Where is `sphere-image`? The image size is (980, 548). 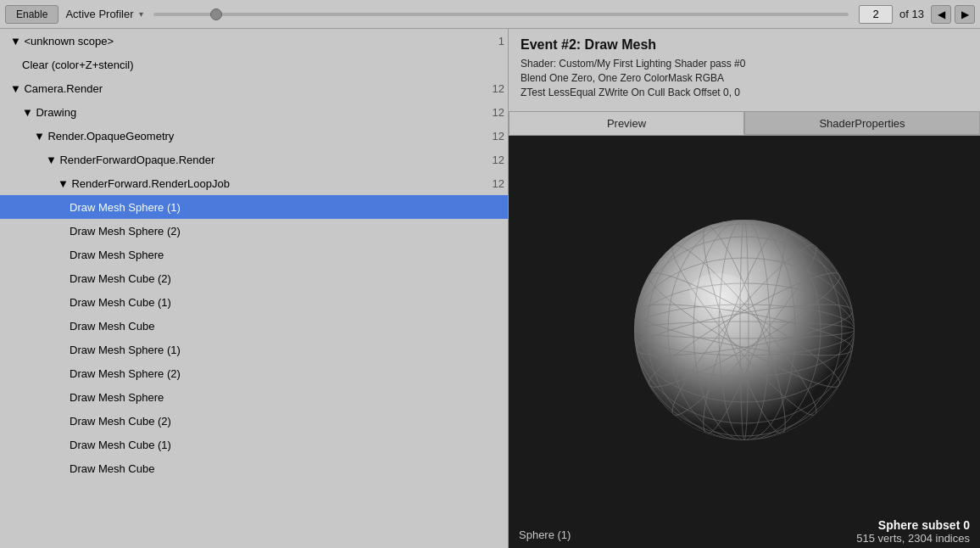
sphere-image is located at coordinates (744, 330).